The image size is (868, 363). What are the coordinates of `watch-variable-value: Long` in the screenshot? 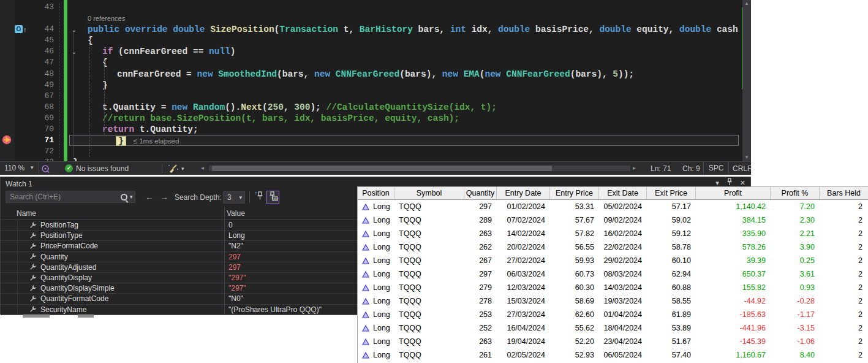 It's located at (236, 235).